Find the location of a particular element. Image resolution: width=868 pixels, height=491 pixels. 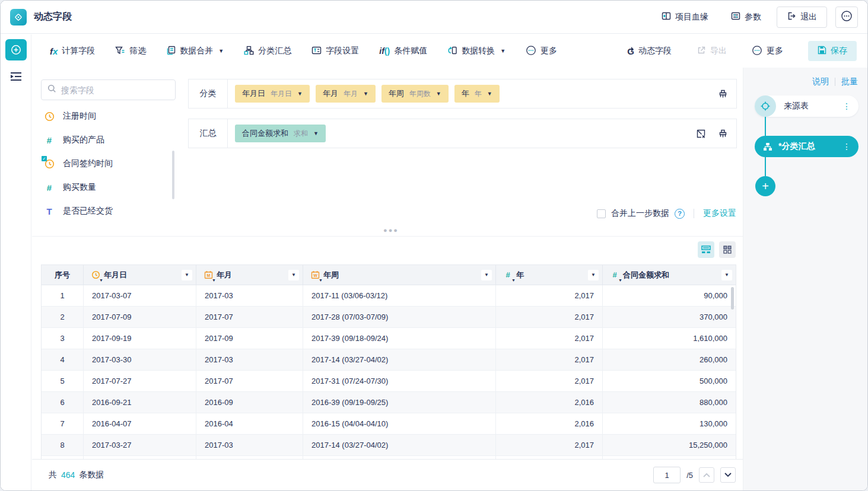

add-step-button: + is located at coordinates (765, 186).